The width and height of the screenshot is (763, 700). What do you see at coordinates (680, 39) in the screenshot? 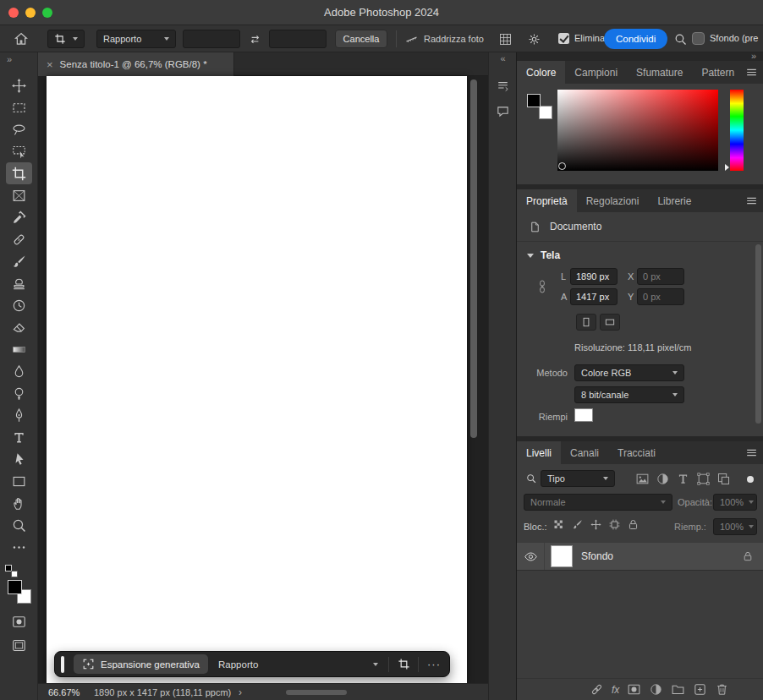
I see `search-button` at bounding box center [680, 39].